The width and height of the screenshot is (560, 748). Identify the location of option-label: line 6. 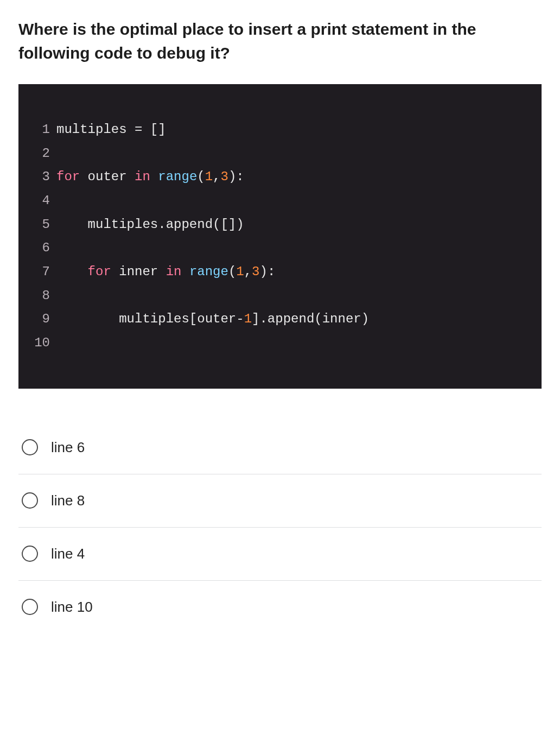
(68, 447).